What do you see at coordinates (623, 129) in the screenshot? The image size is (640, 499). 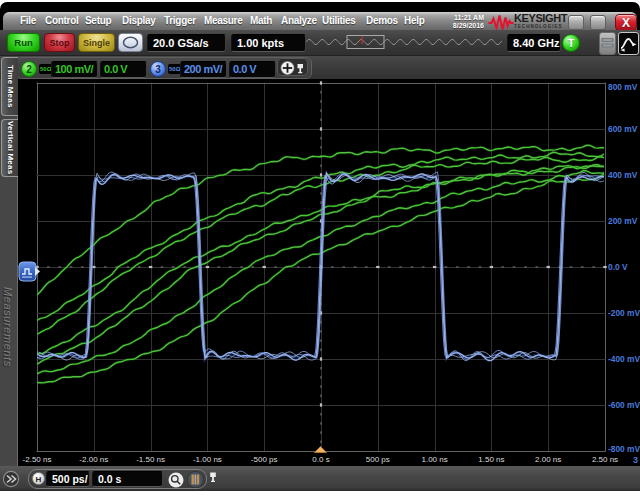 I see `svg-text: 600 mV` at bounding box center [623, 129].